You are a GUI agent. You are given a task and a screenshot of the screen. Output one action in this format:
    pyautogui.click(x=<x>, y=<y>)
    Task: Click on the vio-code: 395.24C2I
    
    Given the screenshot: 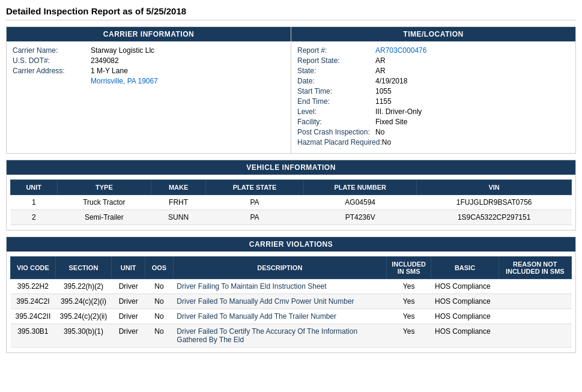 What is the action you would take?
    pyautogui.click(x=34, y=301)
    